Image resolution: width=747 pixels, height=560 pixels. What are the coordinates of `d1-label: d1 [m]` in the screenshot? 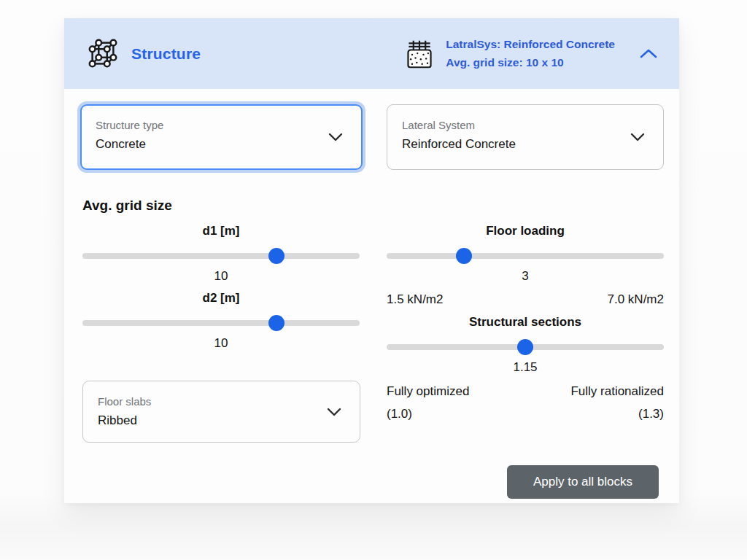 It's located at (221, 231).